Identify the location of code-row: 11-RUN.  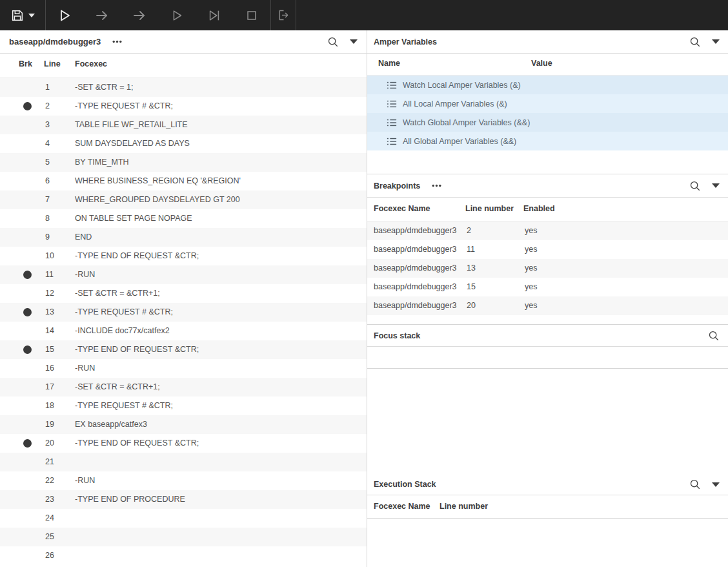
(183, 275).